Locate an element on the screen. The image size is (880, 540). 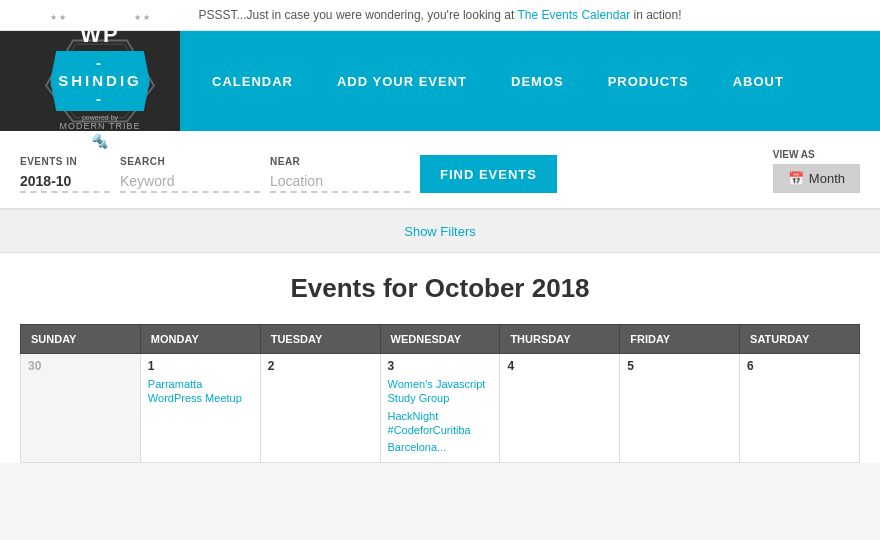
col-tuesday: TUESDAY is located at coordinates (320, 340).